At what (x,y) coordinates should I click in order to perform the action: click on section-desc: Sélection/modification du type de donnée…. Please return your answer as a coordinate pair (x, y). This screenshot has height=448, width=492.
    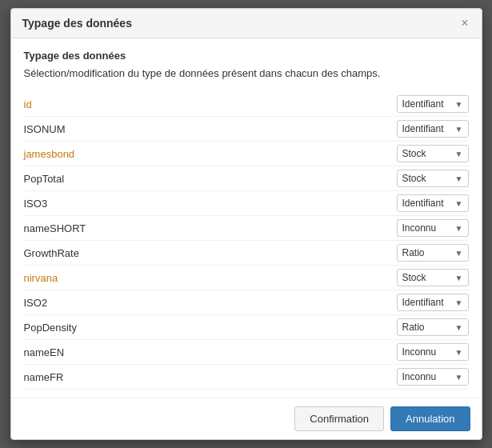
    Looking at the image, I should click on (246, 74).